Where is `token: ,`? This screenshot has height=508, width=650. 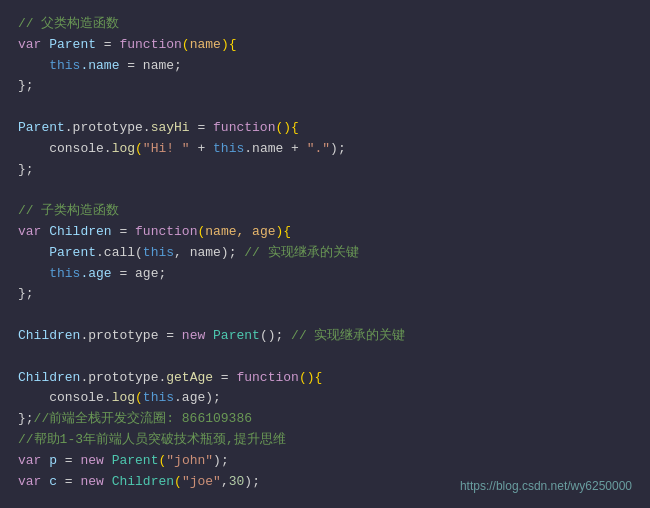
token: , is located at coordinates (225, 482).